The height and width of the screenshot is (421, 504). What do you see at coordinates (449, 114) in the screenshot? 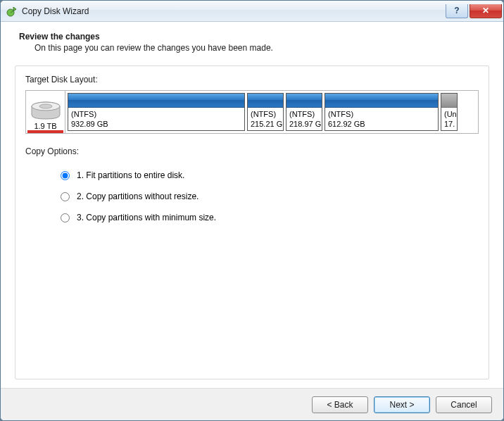
I see `partition-fs: (Un` at bounding box center [449, 114].